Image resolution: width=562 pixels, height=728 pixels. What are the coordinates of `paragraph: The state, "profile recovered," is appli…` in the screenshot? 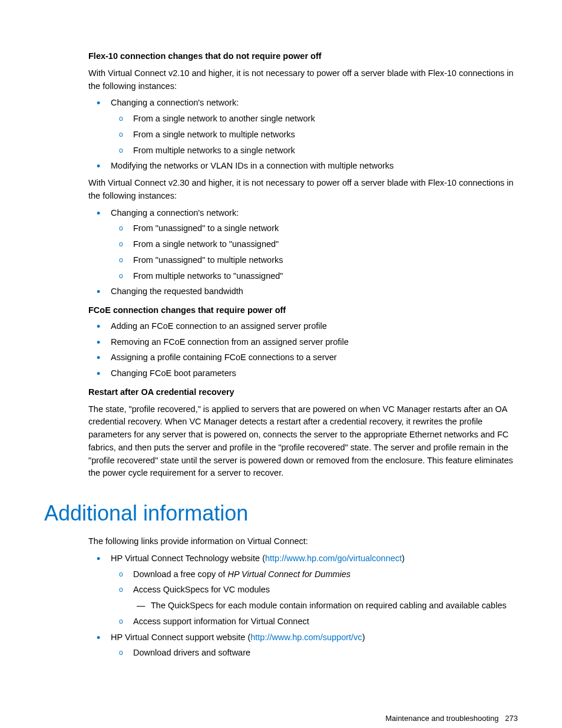 It's located at (303, 442).